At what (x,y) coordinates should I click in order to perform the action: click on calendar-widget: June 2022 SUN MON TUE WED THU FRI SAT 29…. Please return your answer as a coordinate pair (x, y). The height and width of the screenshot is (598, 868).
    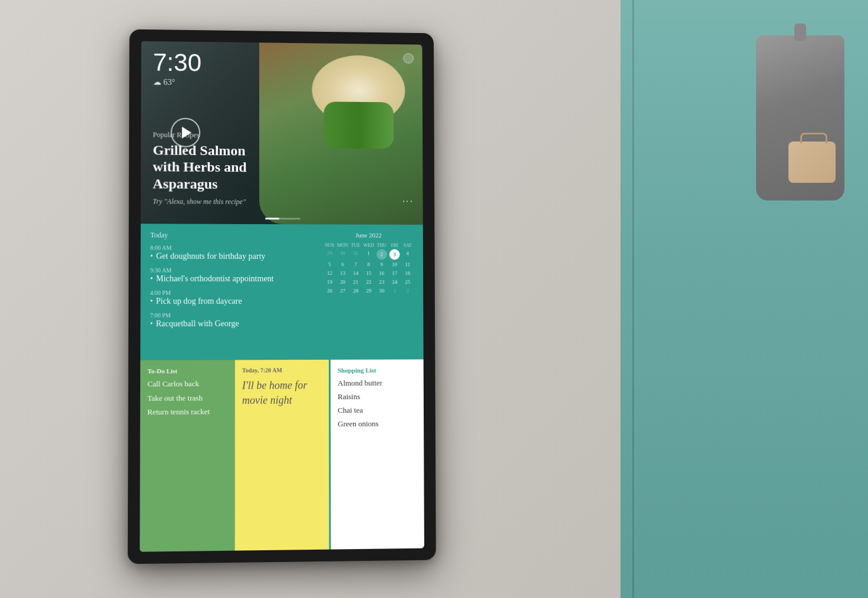
    Looking at the image, I should click on (369, 292).